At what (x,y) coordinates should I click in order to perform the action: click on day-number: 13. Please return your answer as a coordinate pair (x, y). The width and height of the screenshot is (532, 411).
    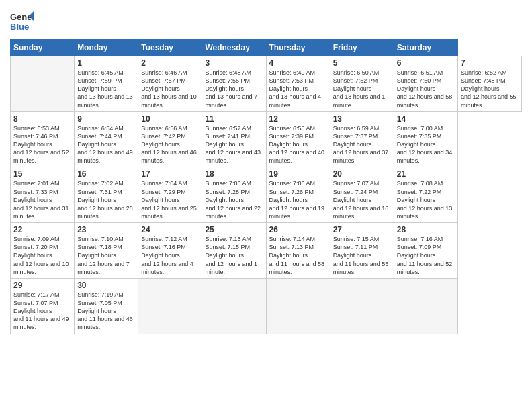
    Looking at the image, I should click on (362, 119).